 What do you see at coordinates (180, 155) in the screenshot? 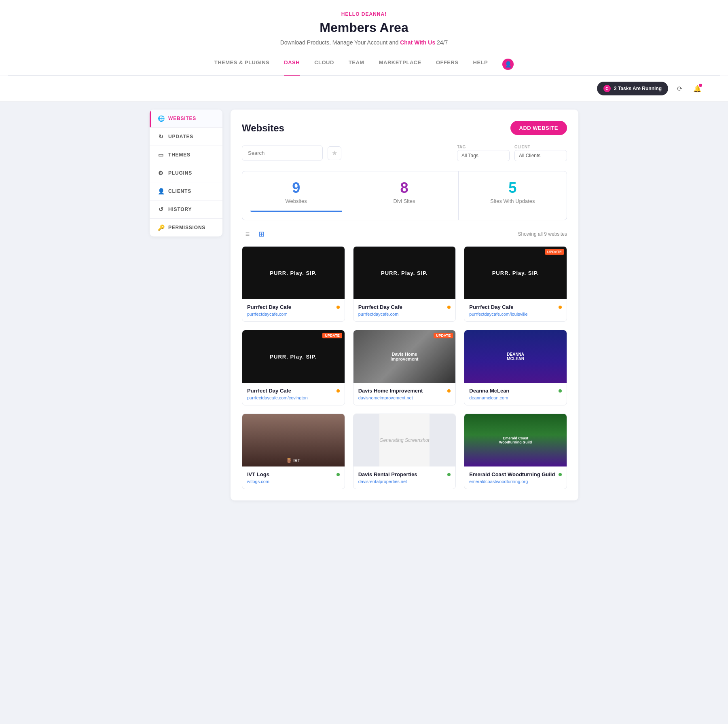
I see `sidebar-label: THEMES` at bounding box center [180, 155].